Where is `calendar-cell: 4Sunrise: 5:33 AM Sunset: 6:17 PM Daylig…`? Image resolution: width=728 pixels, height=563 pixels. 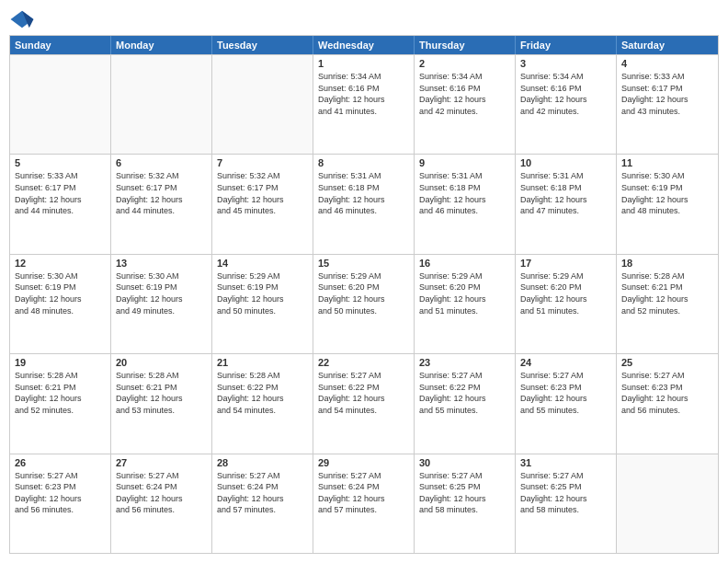 calendar-cell: 4Sunrise: 5:33 AM Sunset: 6:17 PM Daylig… is located at coordinates (667, 105).